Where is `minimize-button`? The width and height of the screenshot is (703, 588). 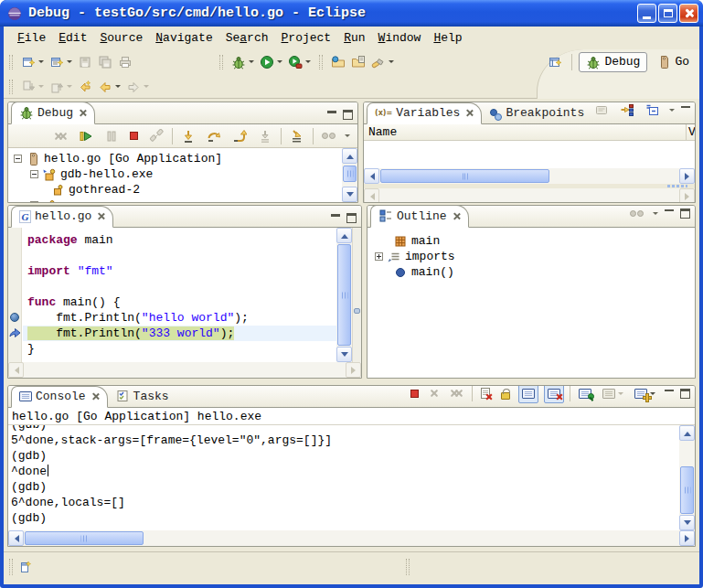
minimize-button is located at coordinates (647, 13).